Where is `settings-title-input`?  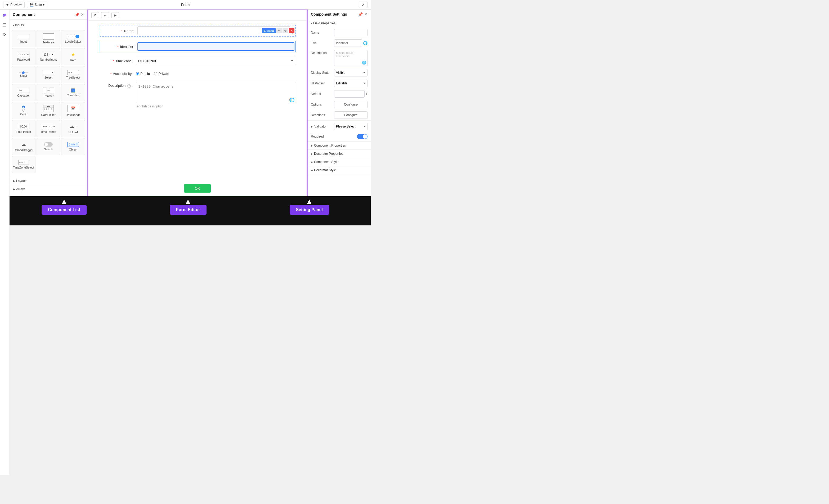 settings-title-input is located at coordinates (348, 43).